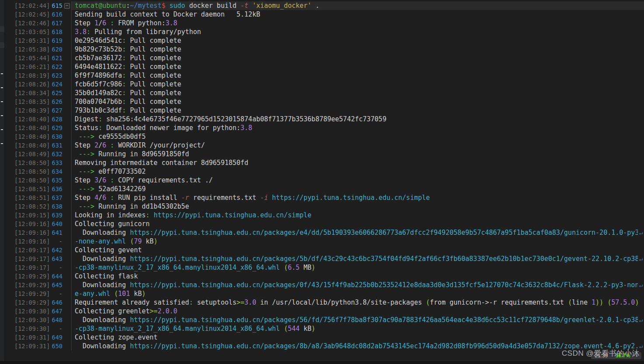 The width and height of the screenshot is (644, 364). What do you see at coordinates (28, 329) in the screenshot?
I see `timestamp: [12:09:30]` at bounding box center [28, 329].